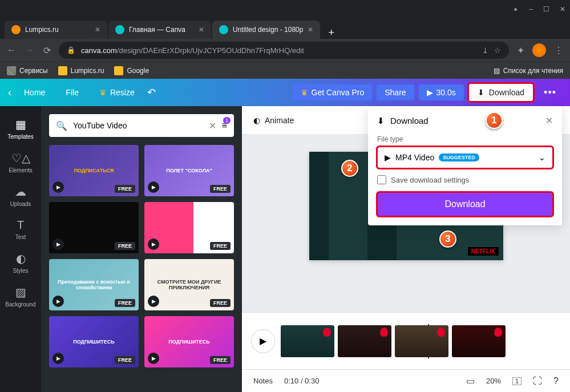 The height and width of the screenshot is (392, 570). What do you see at coordinates (563, 9) in the screenshot?
I see `close-window-button: ✕` at bounding box center [563, 9].